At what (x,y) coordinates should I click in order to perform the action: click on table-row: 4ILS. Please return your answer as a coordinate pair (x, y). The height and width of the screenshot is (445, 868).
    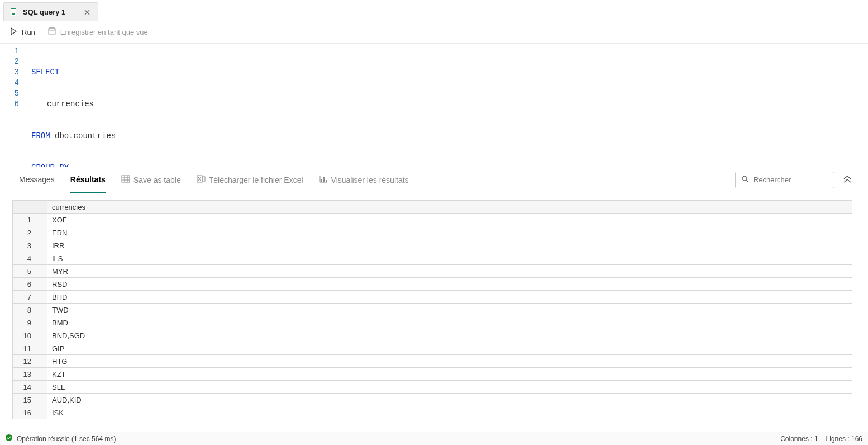
    Looking at the image, I should click on (432, 258).